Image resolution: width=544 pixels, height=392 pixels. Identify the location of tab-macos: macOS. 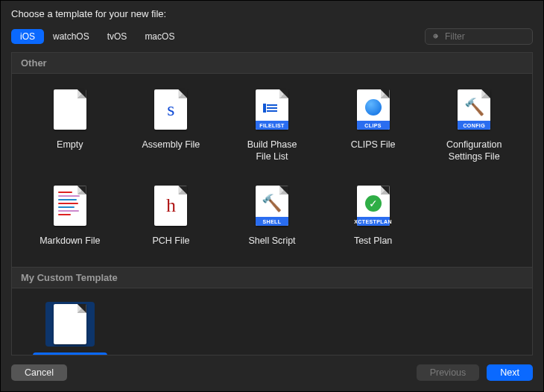
(159, 37).